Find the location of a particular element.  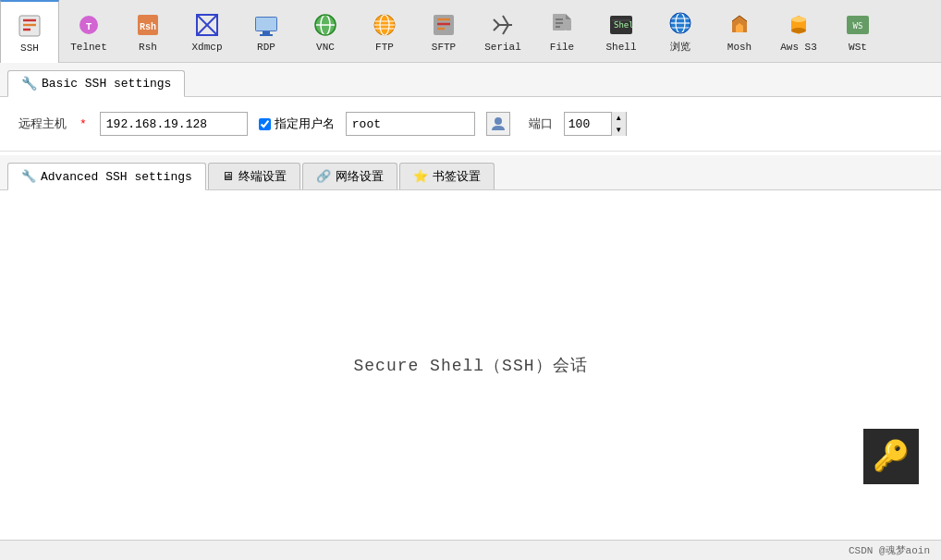

port-spin-down: ▼ is located at coordinates (618, 129).